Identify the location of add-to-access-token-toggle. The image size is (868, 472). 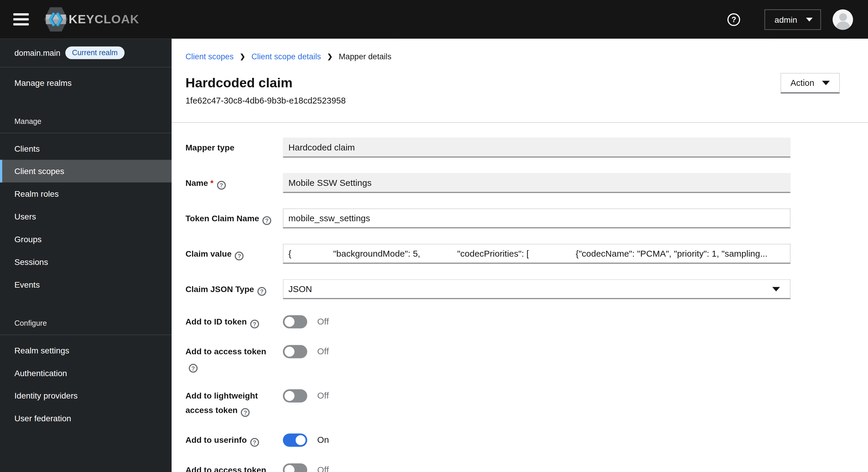
(295, 352).